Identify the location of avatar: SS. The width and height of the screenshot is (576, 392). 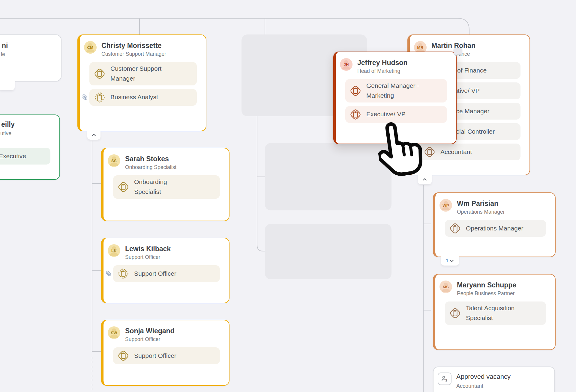
(114, 161).